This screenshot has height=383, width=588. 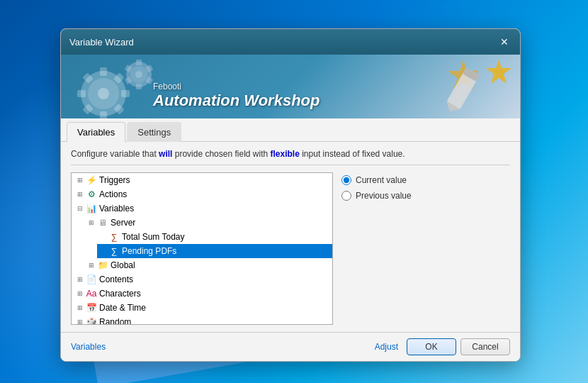 I want to click on banner-text: Febooti Automation Workshop, so click(x=237, y=96).